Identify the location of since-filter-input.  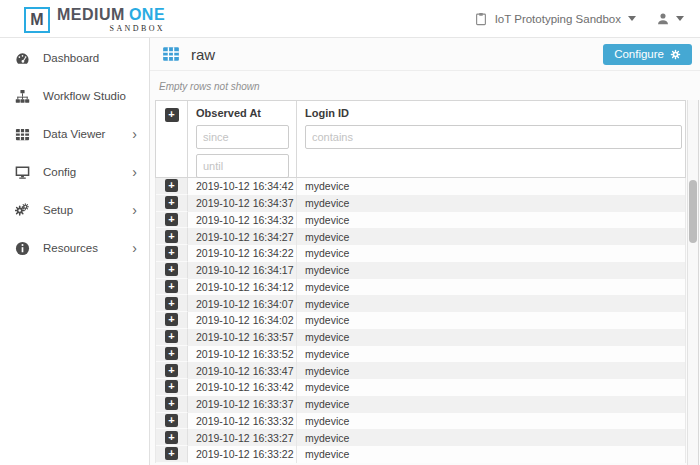
(242, 137).